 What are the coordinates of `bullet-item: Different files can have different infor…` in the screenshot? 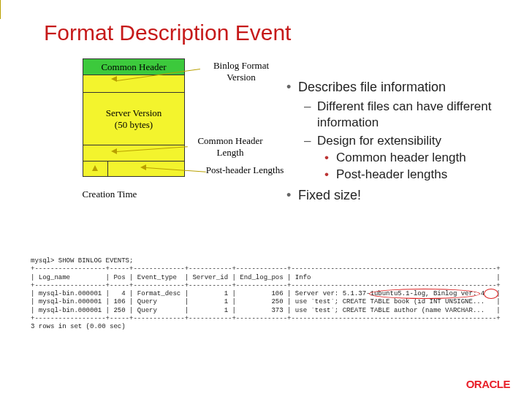 It's located at (412, 114).